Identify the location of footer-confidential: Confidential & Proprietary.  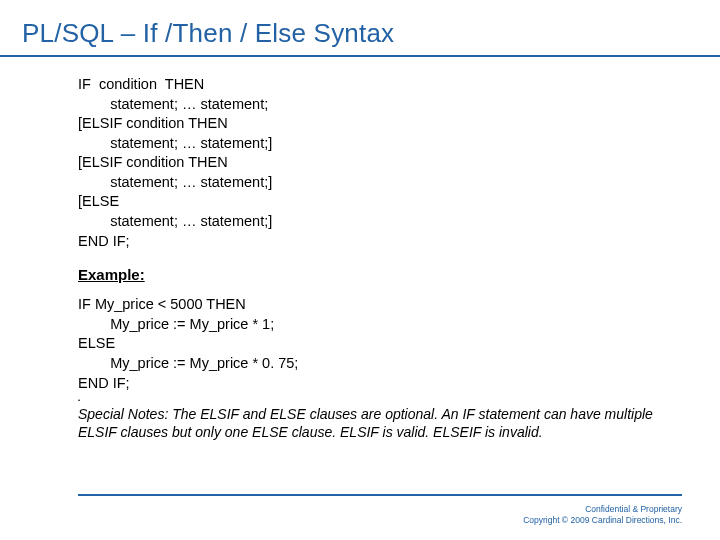
(602, 510).